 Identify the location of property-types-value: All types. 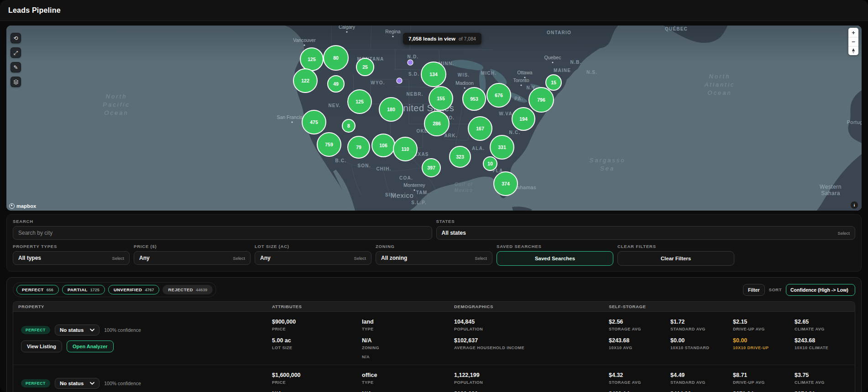
(30, 258).